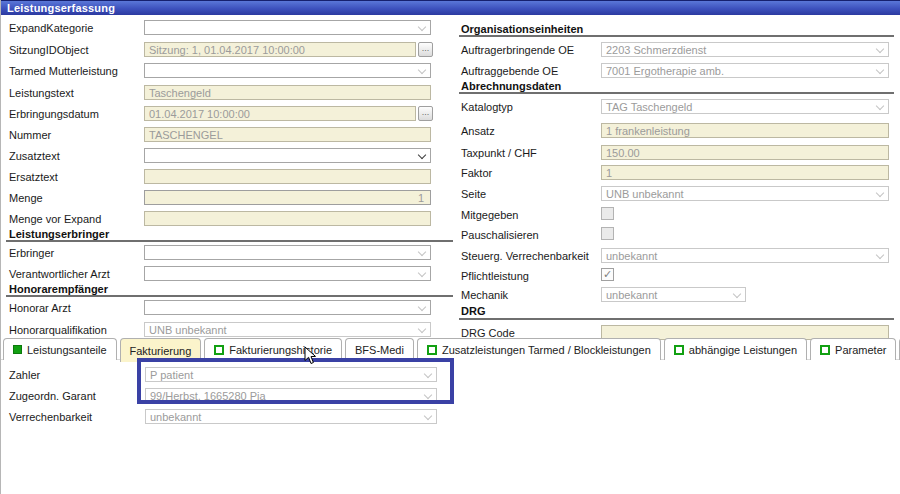  Describe the element at coordinates (745, 152) in the screenshot. I see `taxpunkt-chf-field: 150.00` at that location.